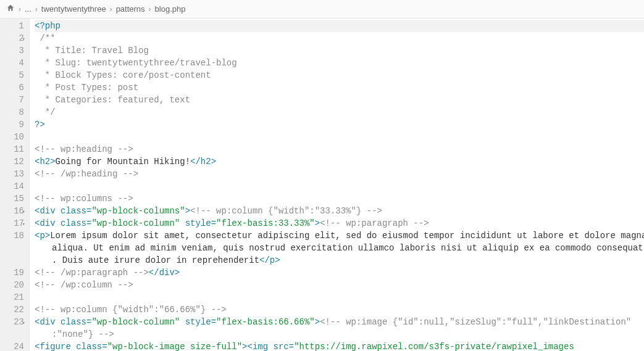 This screenshot has height=351, width=644. Describe the element at coordinates (28, 9) in the screenshot. I see `breadcrumb-ellipsis: ...` at that location.